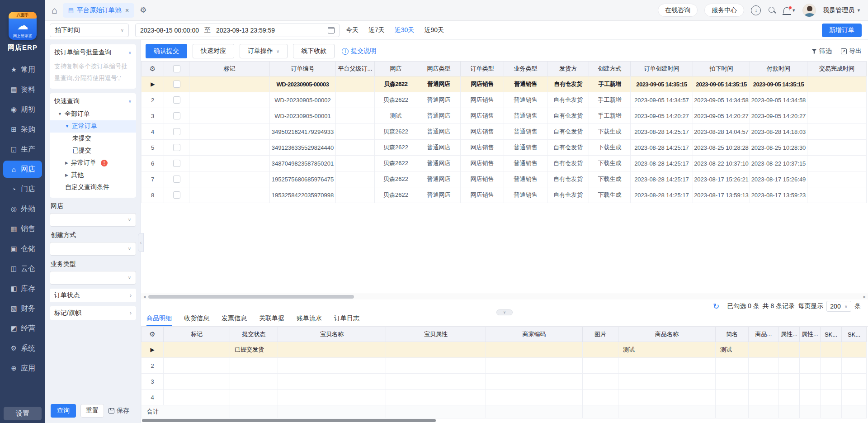 This screenshot has width=868, height=423. Describe the element at coordinates (23, 289) in the screenshot. I see `sidebar-item-inventory: ◧库存` at that location.